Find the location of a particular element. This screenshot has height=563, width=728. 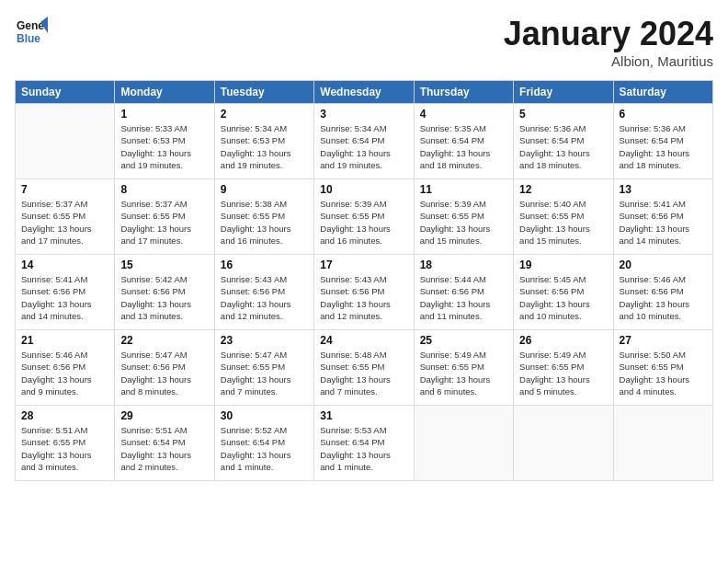

day-number: 20 is located at coordinates (664, 265).